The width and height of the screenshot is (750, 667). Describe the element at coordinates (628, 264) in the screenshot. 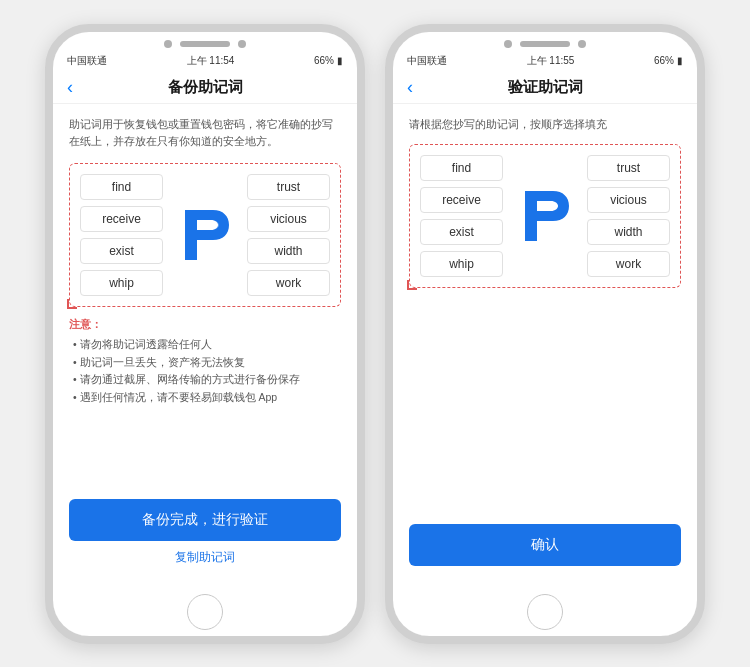

I see `verify-word-right-4: work` at that location.